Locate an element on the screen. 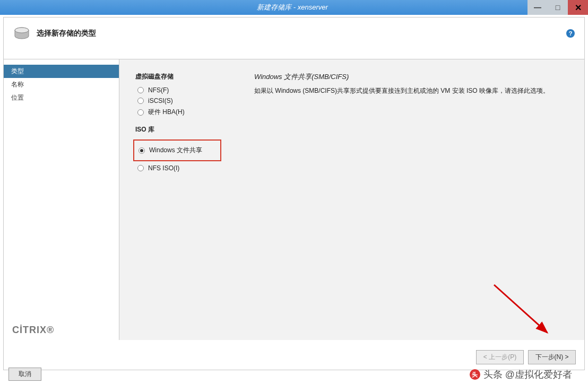 The image size is (588, 384). radio-label: iSCSI(S) is located at coordinates (160, 101).